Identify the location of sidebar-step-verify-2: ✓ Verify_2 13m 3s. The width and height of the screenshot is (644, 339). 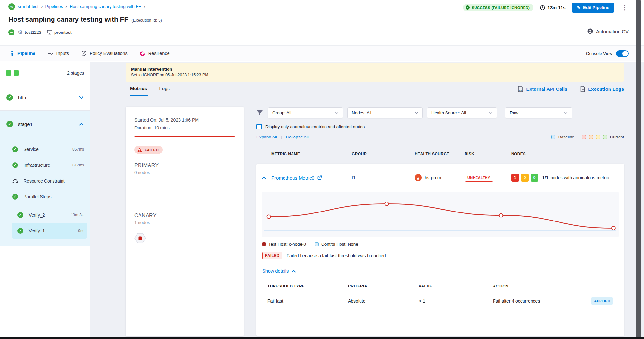
(50, 215).